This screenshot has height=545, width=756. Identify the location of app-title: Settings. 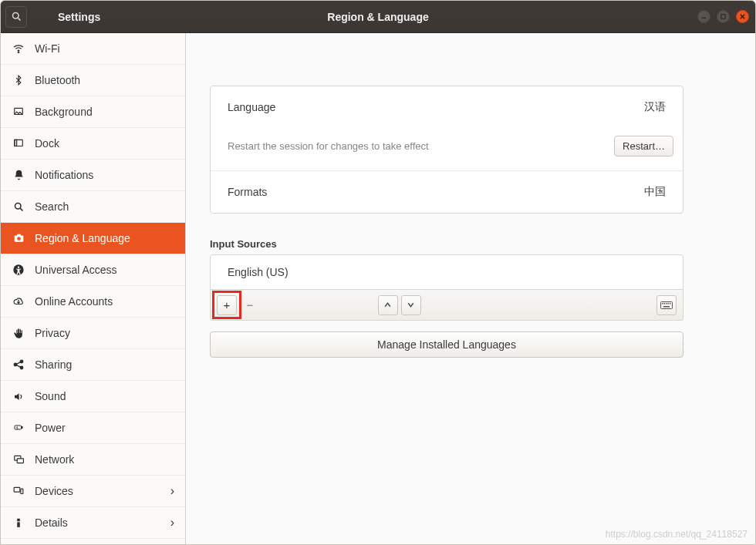
(79, 17).